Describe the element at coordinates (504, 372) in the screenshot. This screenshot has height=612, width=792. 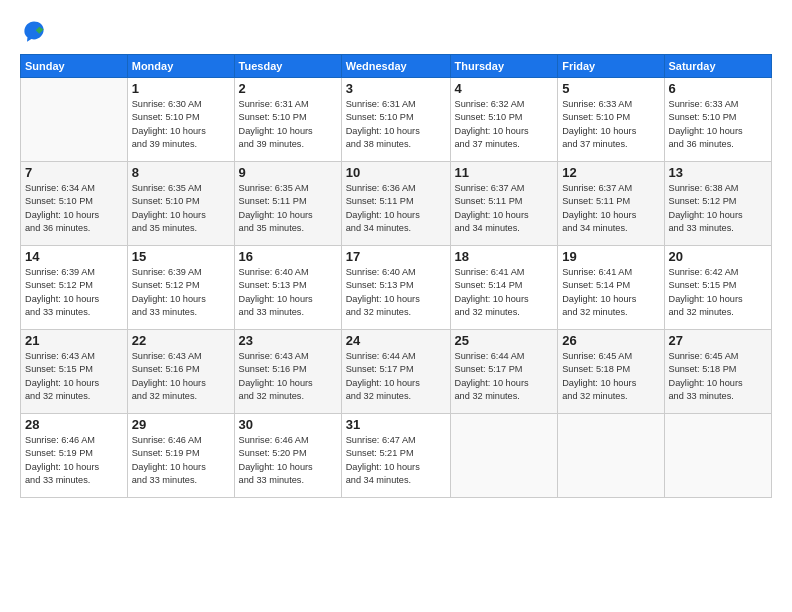
I see `calendar-cell: 25Sunrise: 6:44 AMSunset: 5:17 PMDayligh…` at that location.